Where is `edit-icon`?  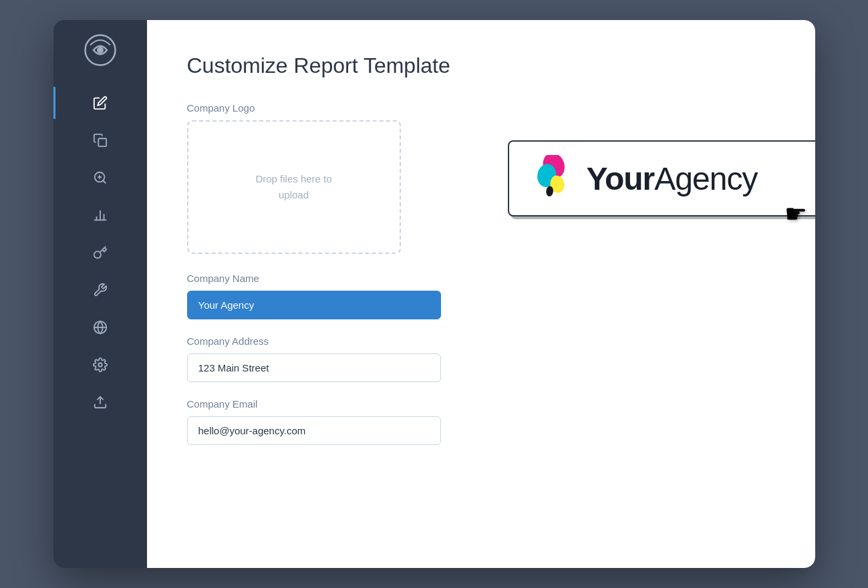
edit-icon is located at coordinates (100, 103).